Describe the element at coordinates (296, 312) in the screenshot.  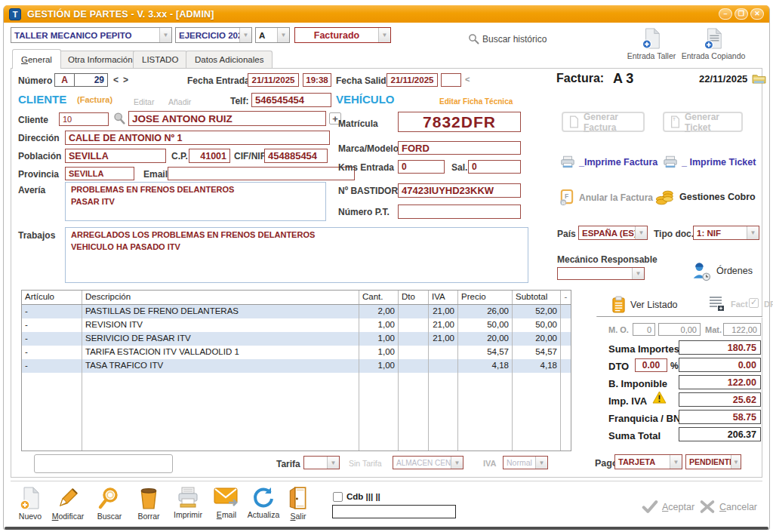
I see `table-row: - PASTILLAS DE FRENO DELANTERAS 2,00 21,…` at that location.